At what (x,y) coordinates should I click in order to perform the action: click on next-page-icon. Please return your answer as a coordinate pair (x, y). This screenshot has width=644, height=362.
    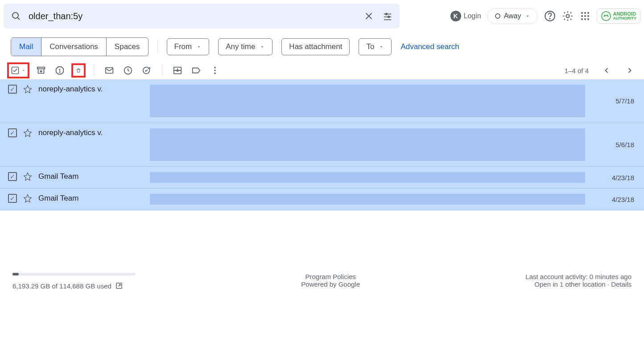
    Looking at the image, I should click on (630, 70).